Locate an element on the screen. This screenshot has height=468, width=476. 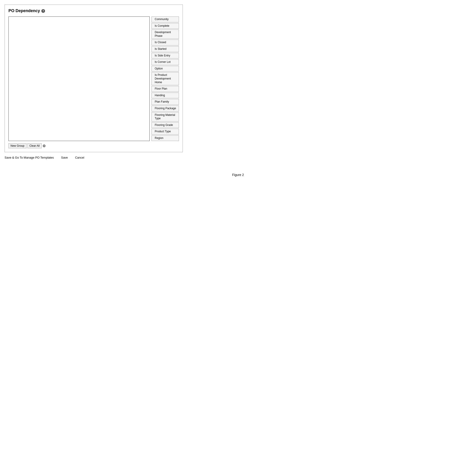
cancel-link: Cancel is located at coordinates (80, 158).